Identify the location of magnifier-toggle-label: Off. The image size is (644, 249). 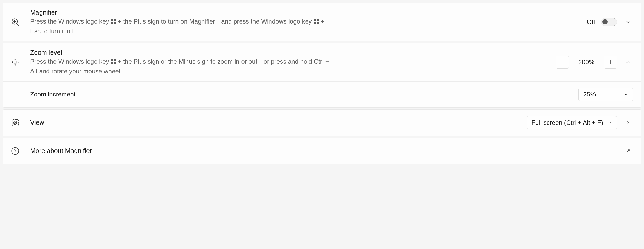
(591, 22).